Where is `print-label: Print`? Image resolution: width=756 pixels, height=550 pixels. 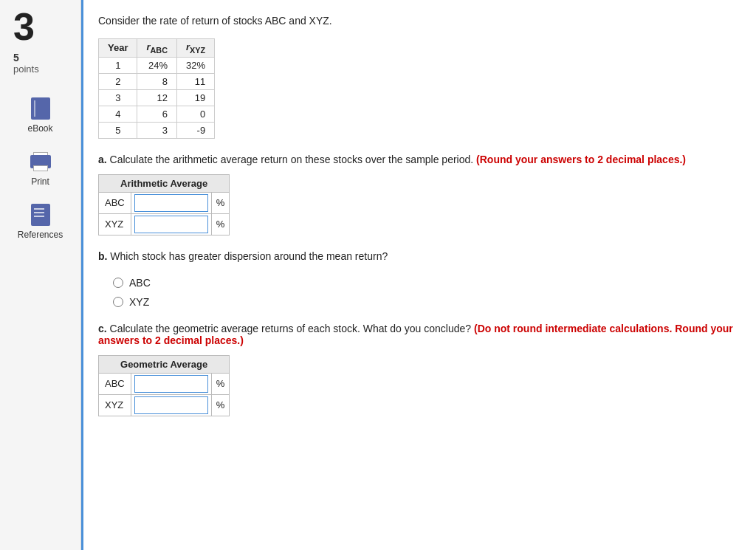
print-label: Print is located at coordinates (40, 182).